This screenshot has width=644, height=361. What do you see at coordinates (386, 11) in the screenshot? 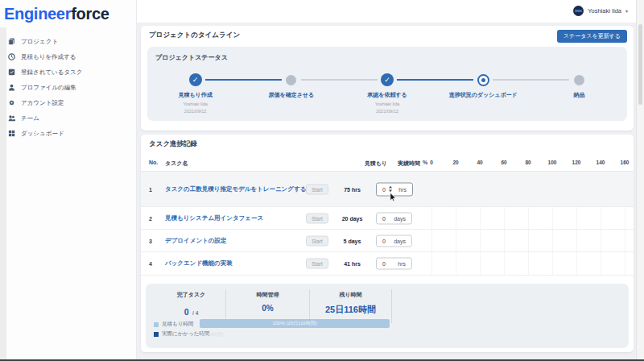
I see `topbar: Yoshiaki Iida ▾` at bounding box center [386, 11].